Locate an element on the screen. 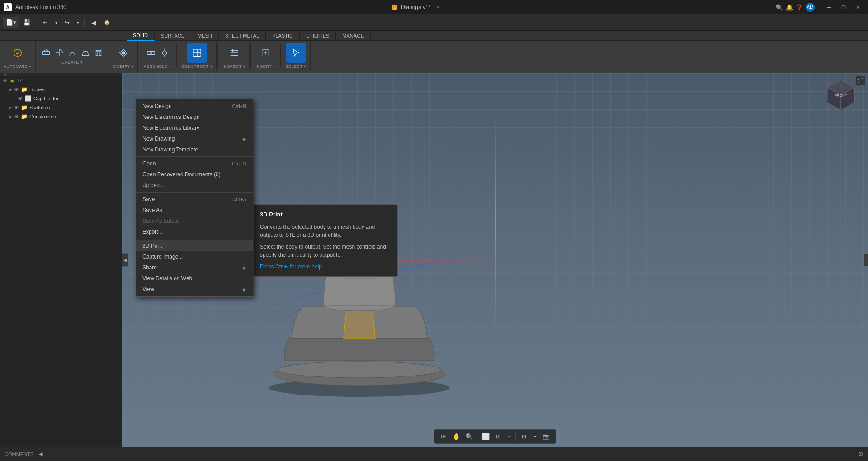 The image size is (868, 461). zoom-icon: 🔍 is located at coordinates (469, 437).